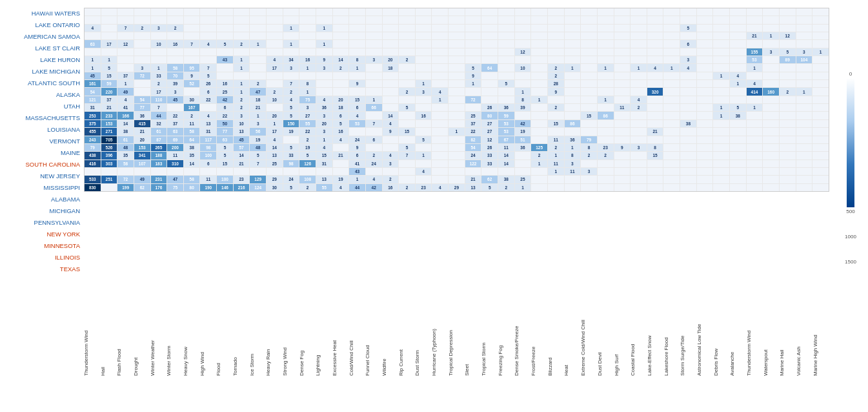 This screenshot has width=868, height=412. I want to click on heatmap-cell: 14, so click(507, 164).